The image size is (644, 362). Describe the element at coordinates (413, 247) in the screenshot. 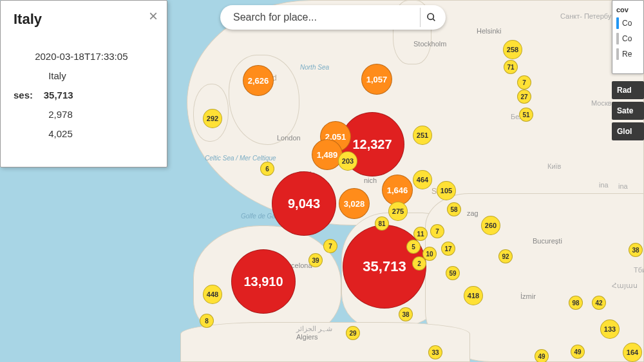

I see `data-bubble: 5` at that location.